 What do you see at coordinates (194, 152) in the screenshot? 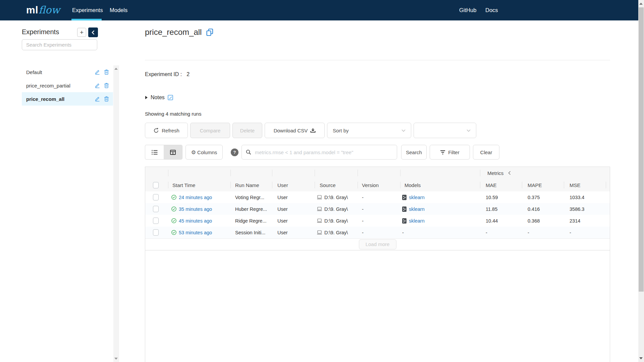
I see `gear-icon: ⚙` at bounding box center [194, 152].